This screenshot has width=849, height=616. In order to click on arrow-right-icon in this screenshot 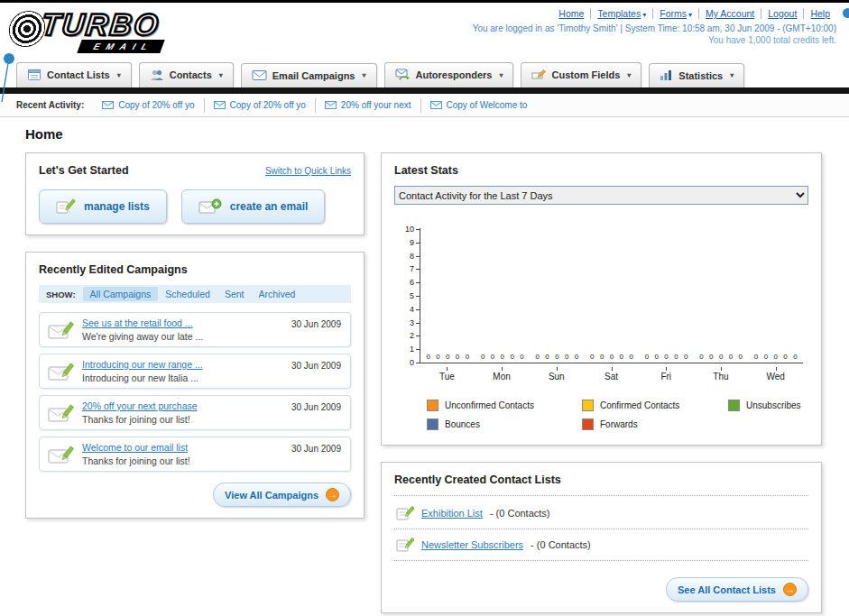, I will do `click(332, 494)`.